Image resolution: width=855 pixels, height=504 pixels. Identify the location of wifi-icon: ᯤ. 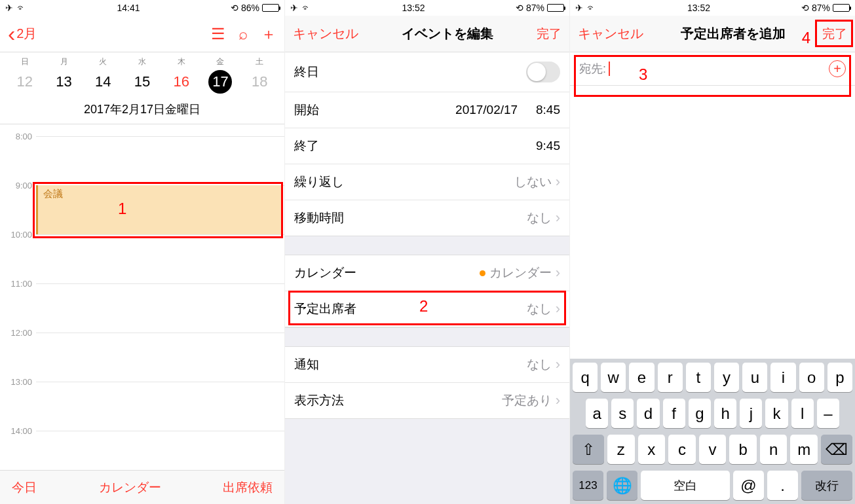
(22, 8).